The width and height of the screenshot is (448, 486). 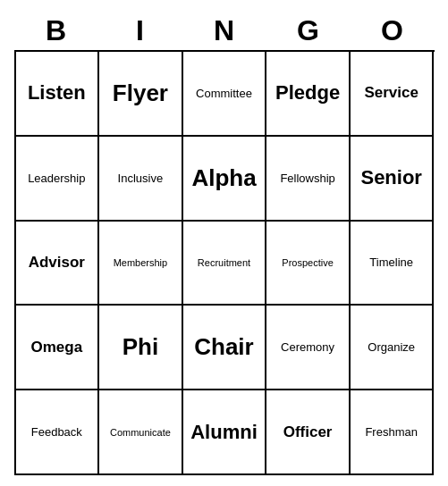 I want to click on cell-label: Prospective, so click(x=308, y=263).